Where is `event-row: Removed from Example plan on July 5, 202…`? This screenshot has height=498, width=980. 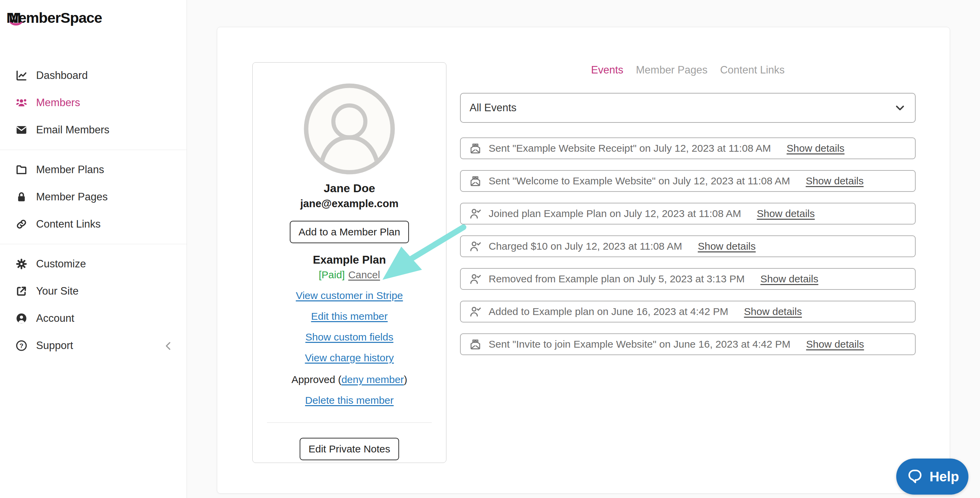
event-row: Removed from Example plan on July 5, 202… is located at coordinates (688, 279).